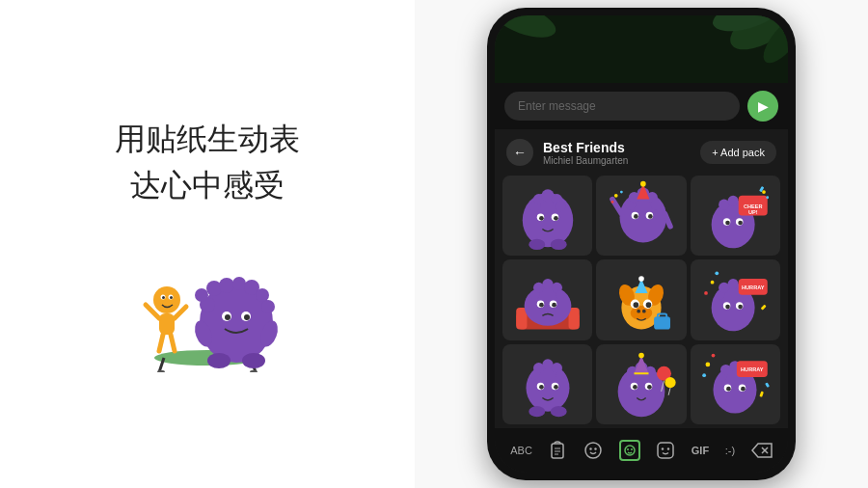 The image size is (868, 488). I want to click on phone-top-bg, so click(641, 49).